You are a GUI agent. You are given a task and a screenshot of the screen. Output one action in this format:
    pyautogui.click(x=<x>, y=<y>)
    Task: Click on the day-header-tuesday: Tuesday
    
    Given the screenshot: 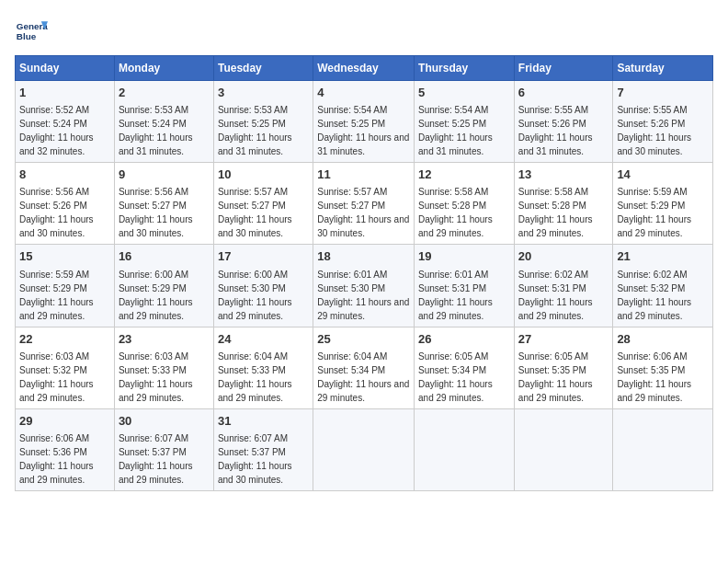 What is the action you would take?
    pyautogui.click(x=263, y=68)
    